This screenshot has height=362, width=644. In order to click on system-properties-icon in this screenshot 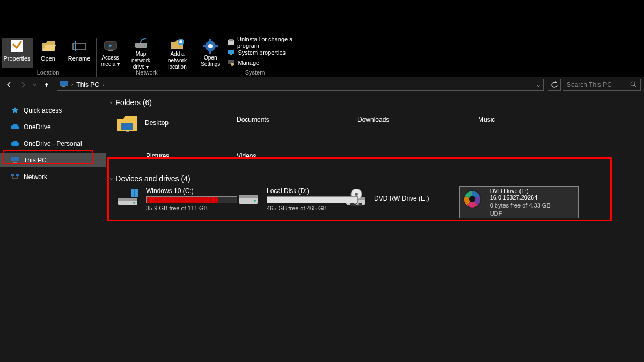, I will do `click(231, 53)`.